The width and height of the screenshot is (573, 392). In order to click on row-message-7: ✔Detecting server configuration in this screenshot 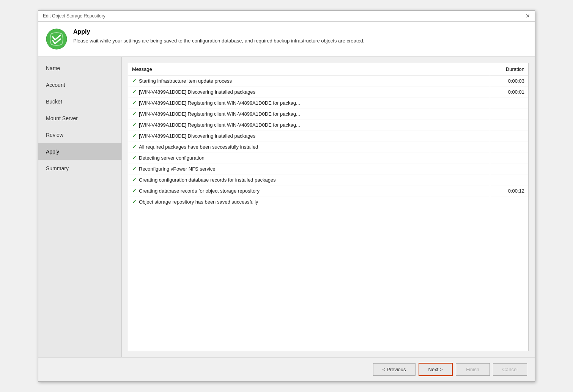, I will do `click(309, 158)`.